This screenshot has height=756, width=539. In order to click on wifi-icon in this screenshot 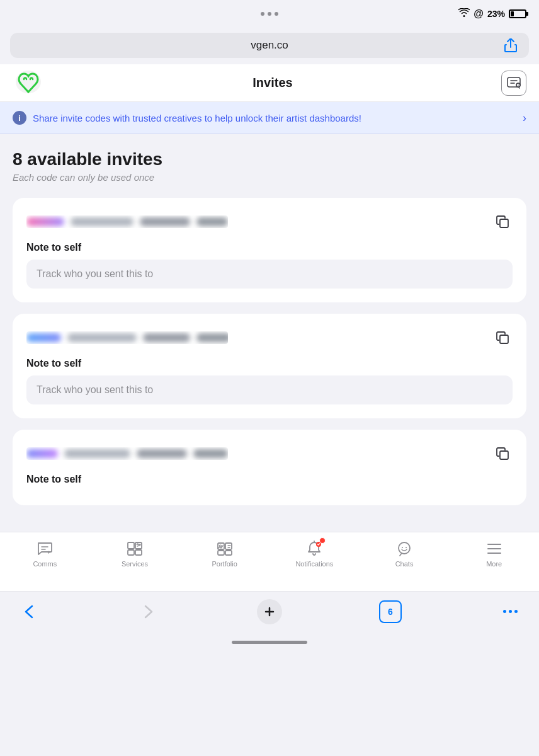, I will do `click(464, 14)`.